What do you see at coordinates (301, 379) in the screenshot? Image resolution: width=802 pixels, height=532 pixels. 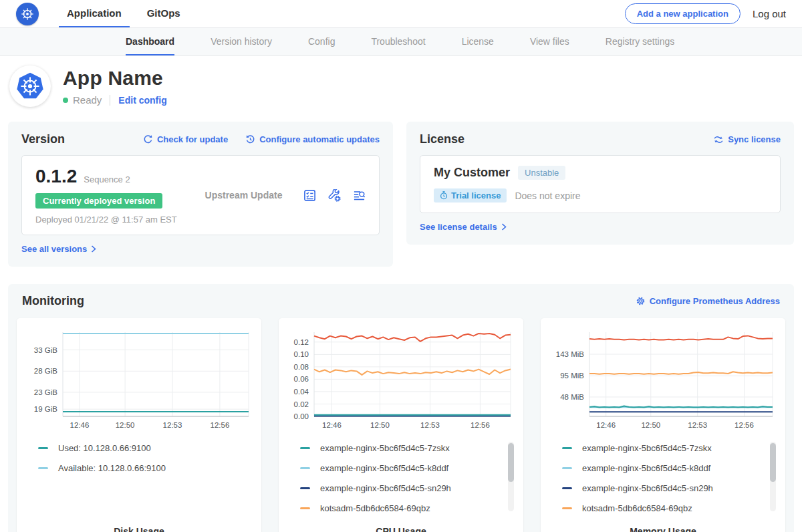 I see `y-tick-label: 0.06` at bounding box center [301, 379].